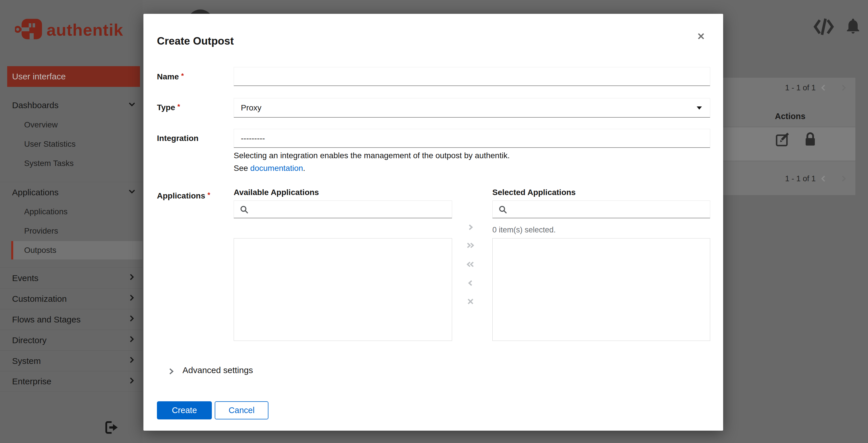  Describe the element at coordinates (472, 77) in the screenshot. I see `name-input` at that location.